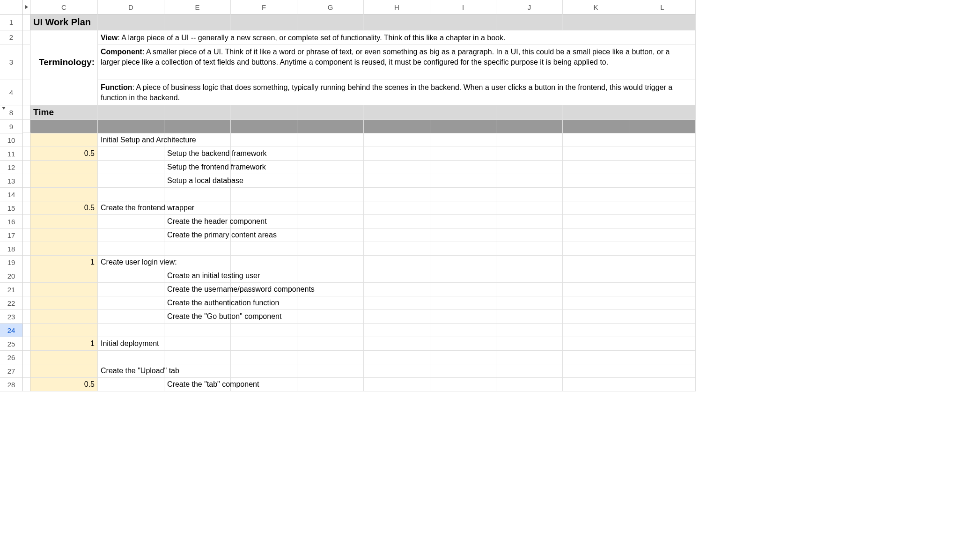 The width and height of the screenshot is (972, 560). I want to click on row-header-10: 10, so click(11, 140).